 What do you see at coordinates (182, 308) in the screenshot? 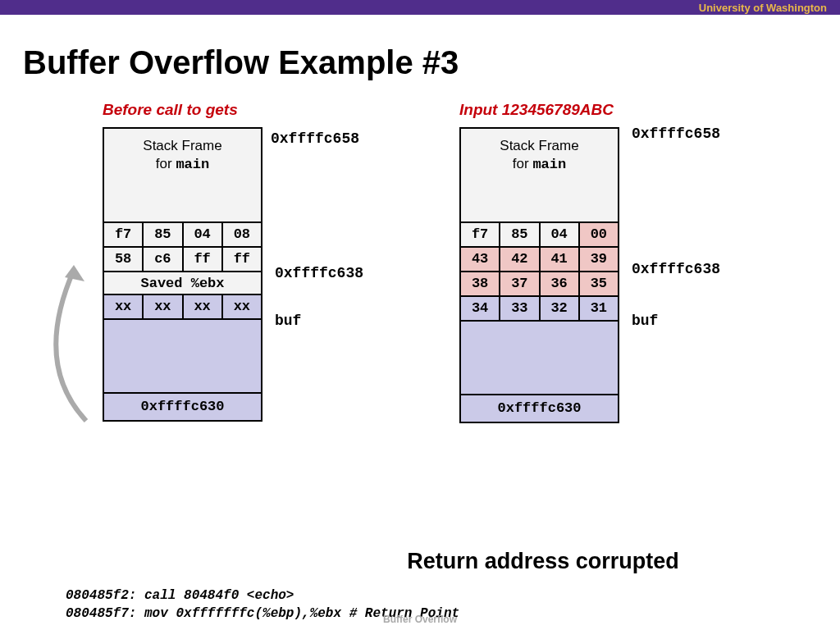
I see `left-buf-row: xx xx xx xx` at bounding box center [182, 308].